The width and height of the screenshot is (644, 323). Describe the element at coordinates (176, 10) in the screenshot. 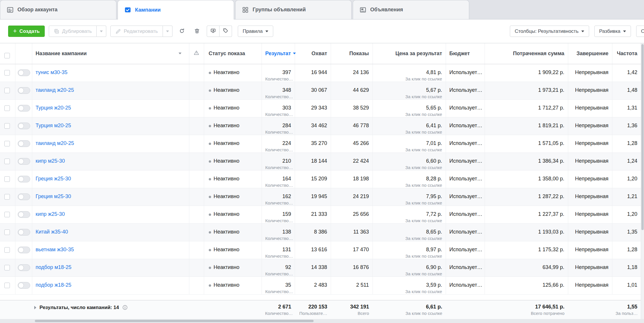

I see `tab-campaigns: Кампании` at that location.